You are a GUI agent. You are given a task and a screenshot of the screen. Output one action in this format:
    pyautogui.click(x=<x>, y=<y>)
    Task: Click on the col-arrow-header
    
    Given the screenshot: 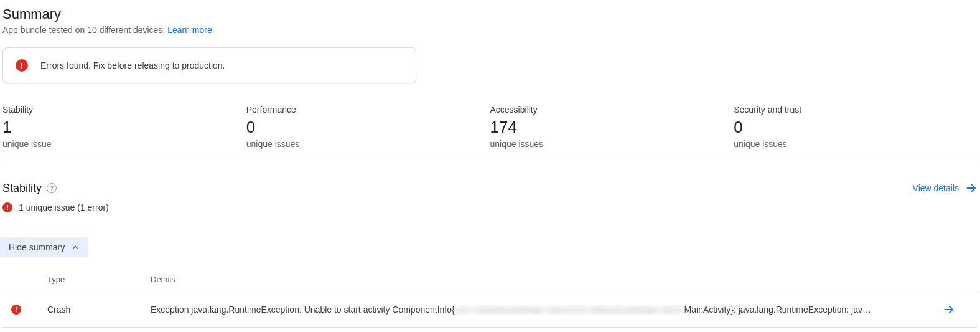 What is the action you would take?
    pyautogui.click(x=960, y=280)
    